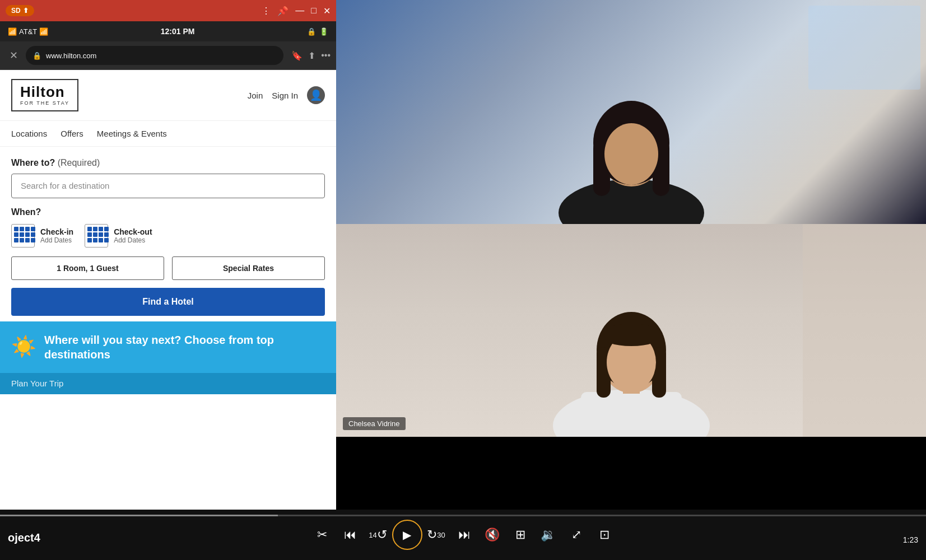 Image resolution: width=926 pixels, height=560 pixels. What do you see at coordinates (72, 133) in the screenshot?
I see `nav-offers: Offers` at bounding box center [72, 133].